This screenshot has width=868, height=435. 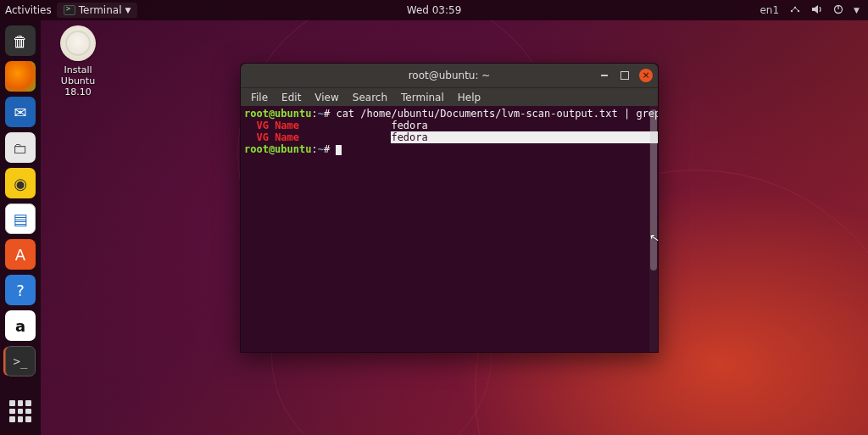 I want to click on text-selection: fedora, so click(x=524, y=137).